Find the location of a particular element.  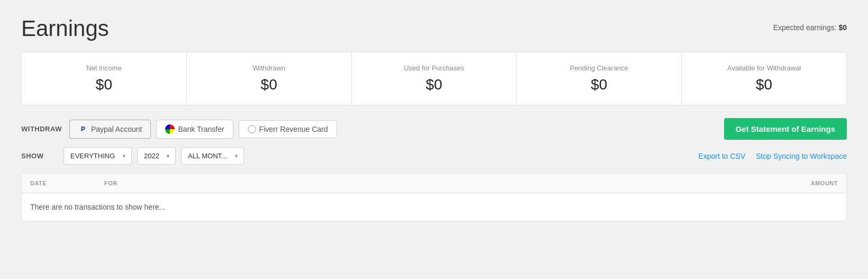

bank-transfer-icon is located at coordinates (170, 129).